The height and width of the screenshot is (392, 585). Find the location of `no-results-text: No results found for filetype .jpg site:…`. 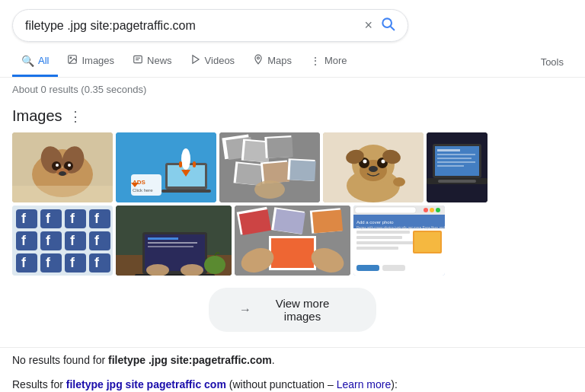

no-results-text: No results found for filetype .jpg site:… is located at coordinates (292, 359).